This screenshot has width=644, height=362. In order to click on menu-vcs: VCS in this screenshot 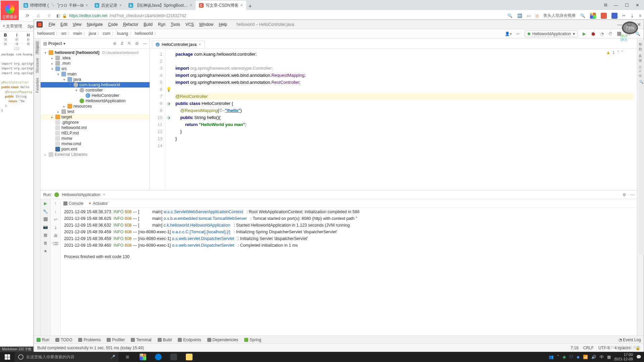, I will do `click(190, 24)`.